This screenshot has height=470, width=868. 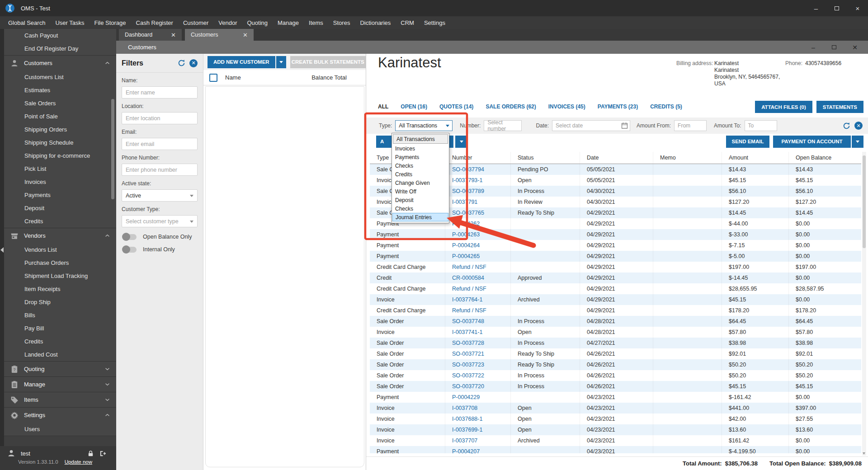 I want to click on sidebar-item-pay-bill: Pay Bill, so click(x=60, y=328).